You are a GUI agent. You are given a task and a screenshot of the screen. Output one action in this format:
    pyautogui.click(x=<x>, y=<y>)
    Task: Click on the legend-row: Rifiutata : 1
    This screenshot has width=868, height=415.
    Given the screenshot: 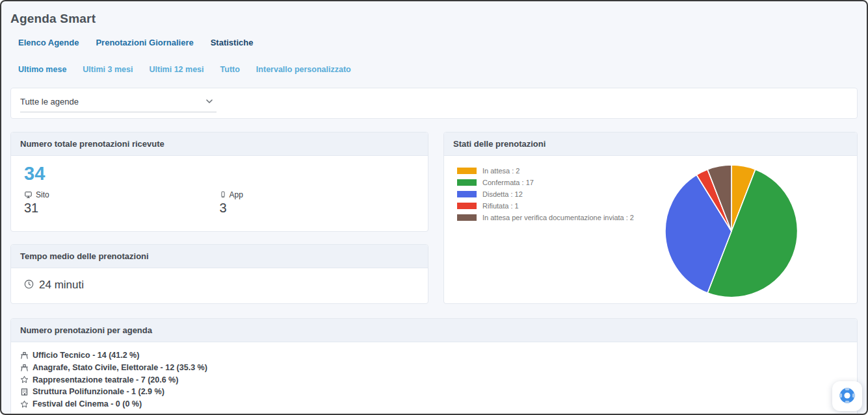 What is the action you would take?
    pyautogui.click(x=546, y=206)
    